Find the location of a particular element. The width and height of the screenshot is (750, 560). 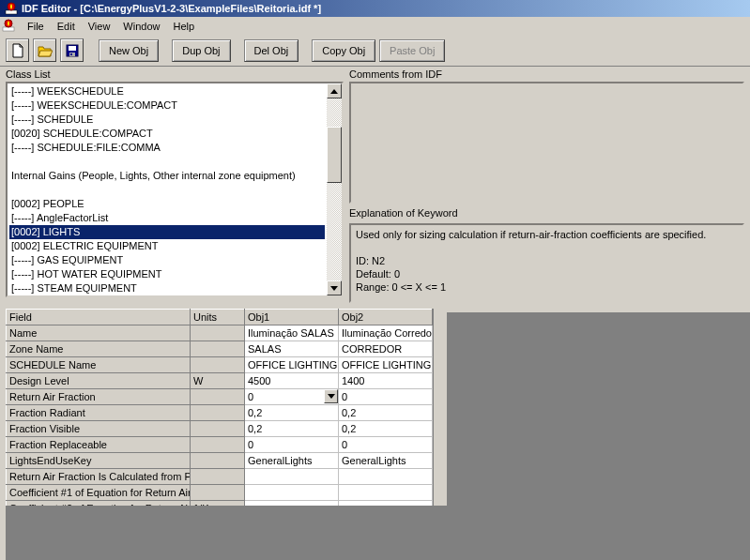

table-row: Fraction Radiant0,20,2 is located at coordinates (220, 413).